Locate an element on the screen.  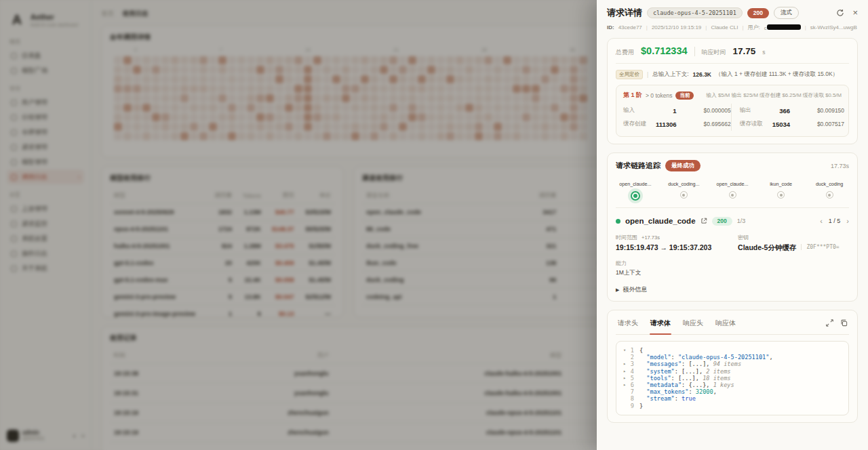
tab-response-body: 响应体 is located at coordinates (726, 323).